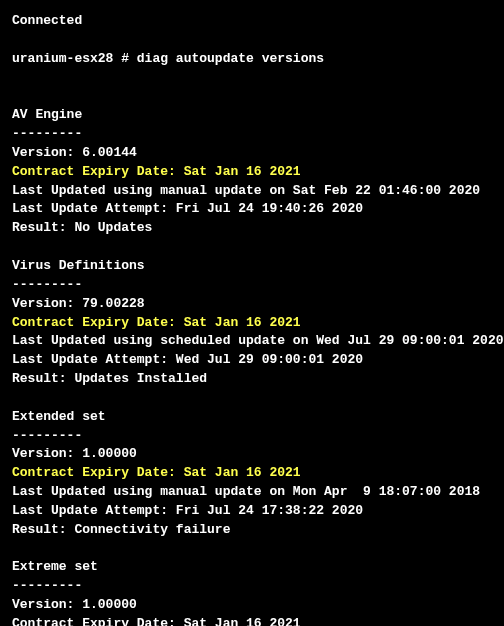 The image size is (504, 626). Describe the element at coordinates (252, 116) in the screenshot. I see `section-title: AV Engine` at that location.